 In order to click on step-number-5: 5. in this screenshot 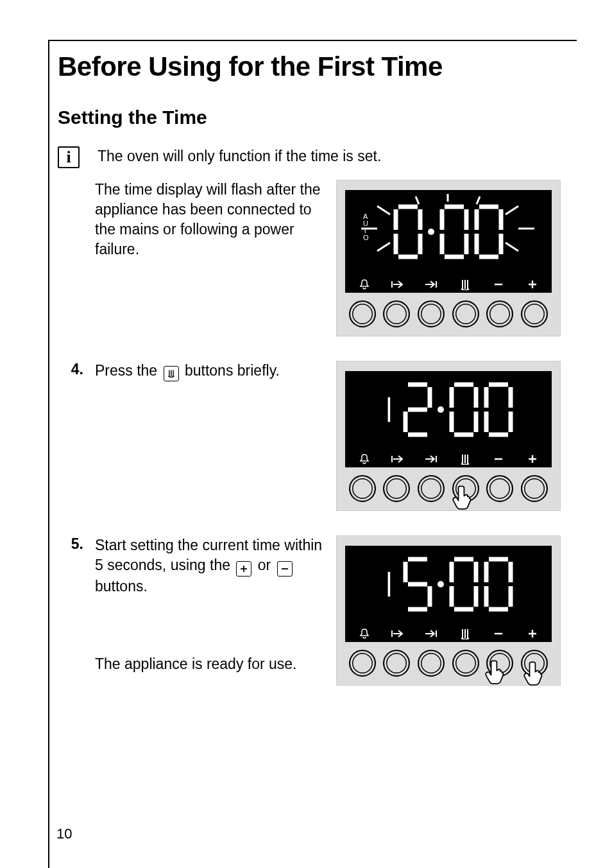, I will do `click(71, 544)`.